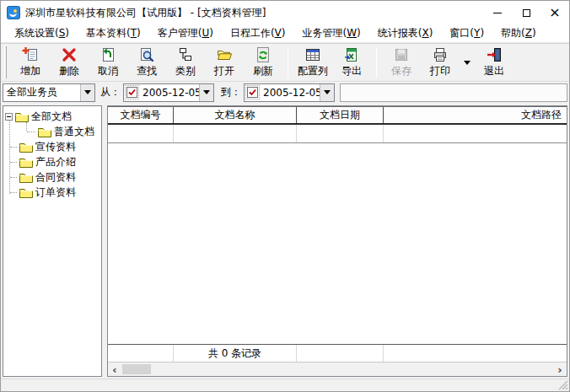  Describe the element at coordinates (69, 62) in the screenshot. I see `delete-button: 删除` at that location.